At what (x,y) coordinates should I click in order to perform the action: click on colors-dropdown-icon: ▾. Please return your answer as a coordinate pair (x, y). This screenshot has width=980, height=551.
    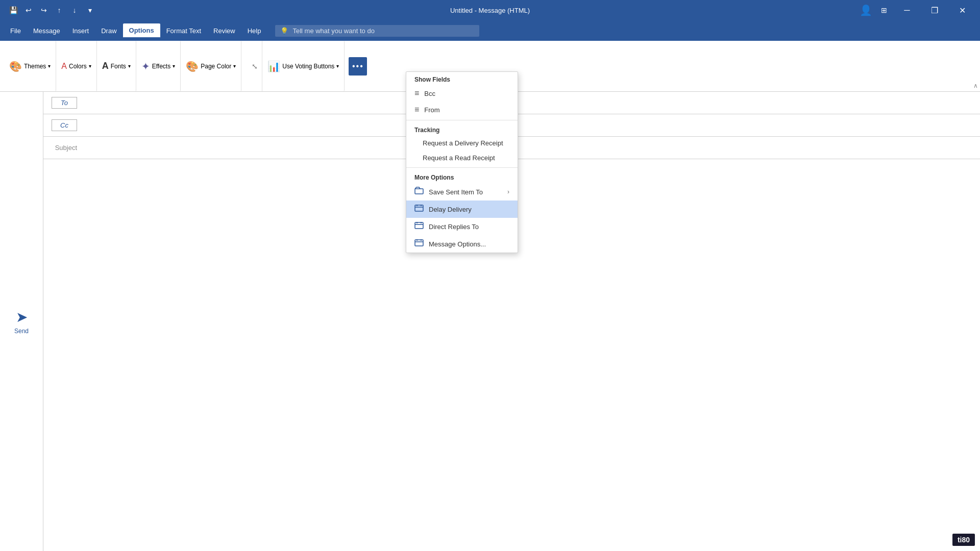
    Looking at the image, I should click on (90, 66).